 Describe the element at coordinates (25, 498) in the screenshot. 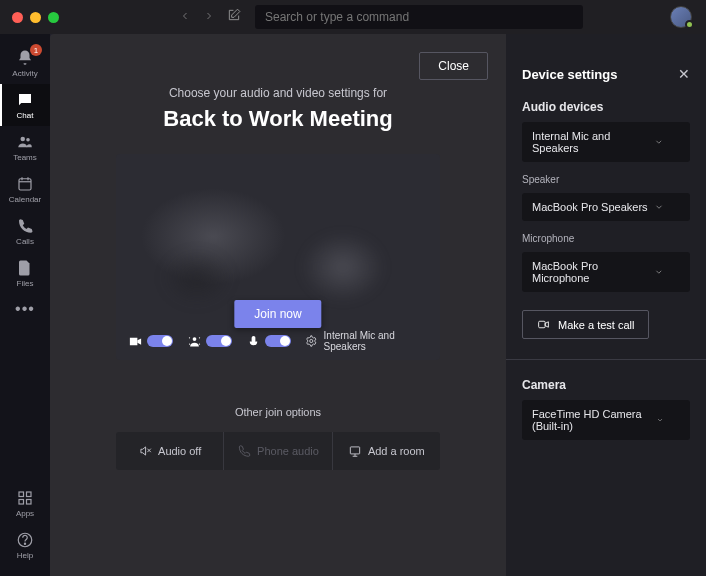

I see `apps-icon` at that location.